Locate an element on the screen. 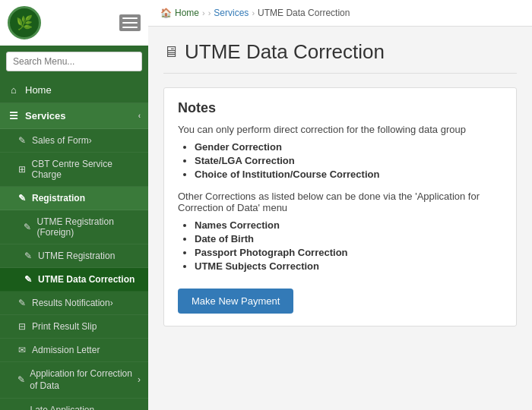 This screenshot has width=532, height=410. sidebar-item-cbt: ⊞ CBT Centre Service Charge is located at coordinates (74, 170).